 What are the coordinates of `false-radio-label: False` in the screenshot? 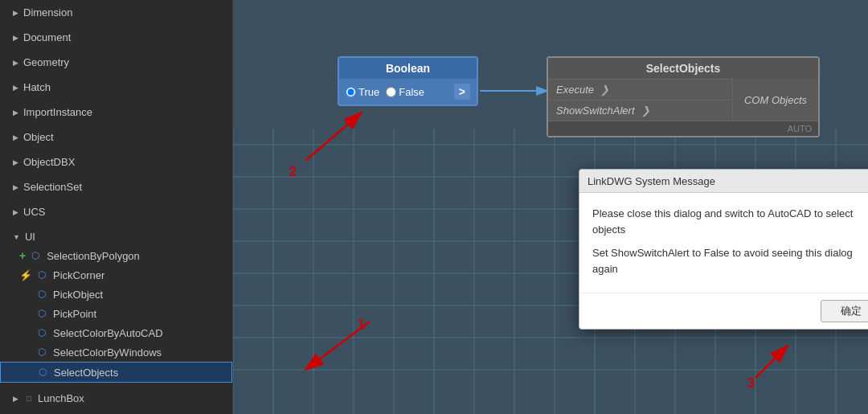 It's located at (405, 92).